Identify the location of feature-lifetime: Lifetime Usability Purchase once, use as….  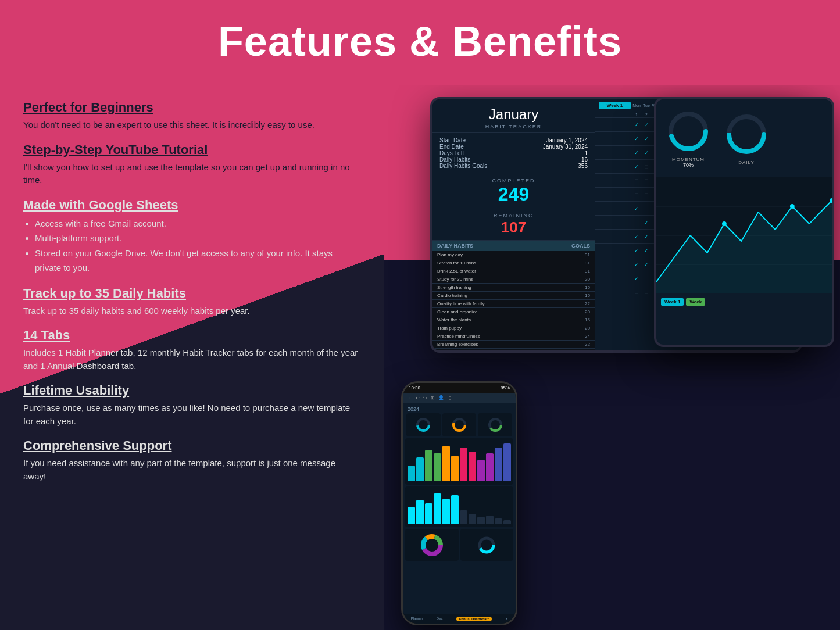
(192, 406).